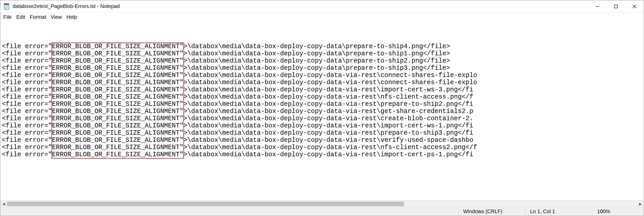  I want to click on window-controls, so click(616, 6).